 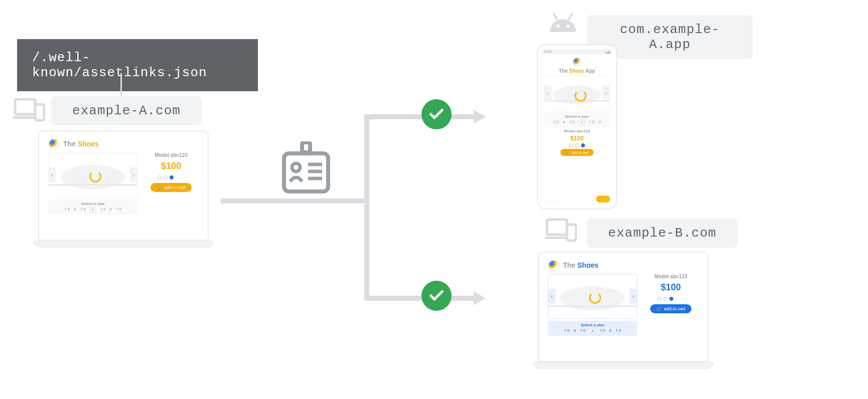 What do you see at coordinates (577, 120) in the screenshot?
I see `size-selector: Select a size 7.5 8 7.5 8 7.5 8` at bounding box center [577, 120].